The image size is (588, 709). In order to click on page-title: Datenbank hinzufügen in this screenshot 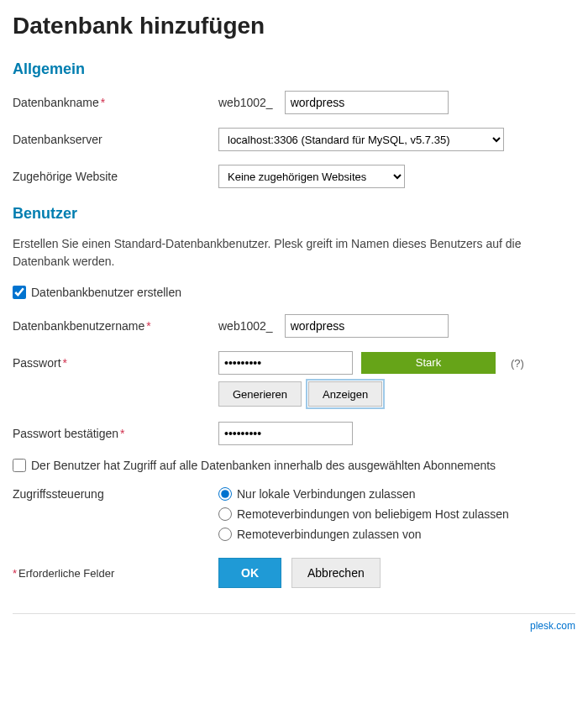, I will do `click(294, 26)`.